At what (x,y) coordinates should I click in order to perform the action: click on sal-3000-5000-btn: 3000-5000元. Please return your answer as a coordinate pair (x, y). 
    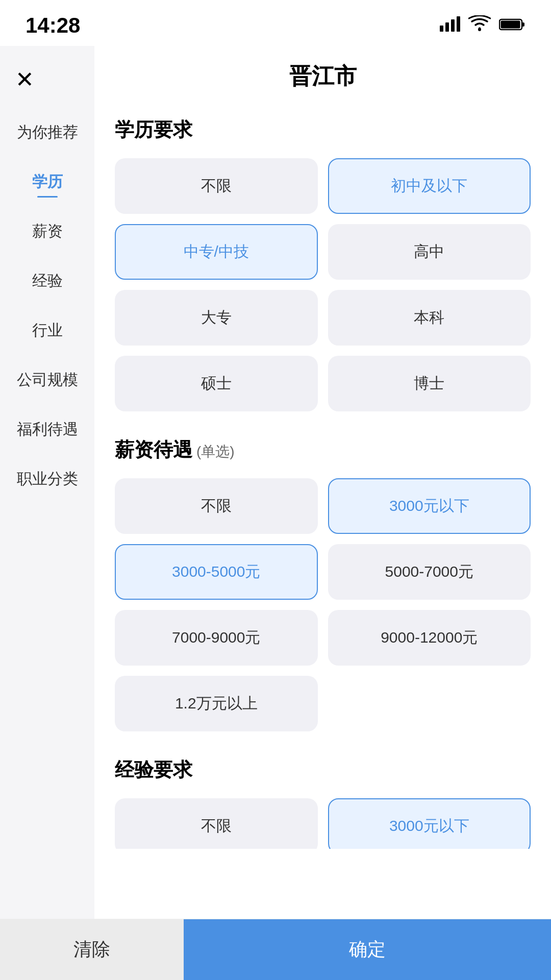
    Looking at the image, I should click on (216, 572).